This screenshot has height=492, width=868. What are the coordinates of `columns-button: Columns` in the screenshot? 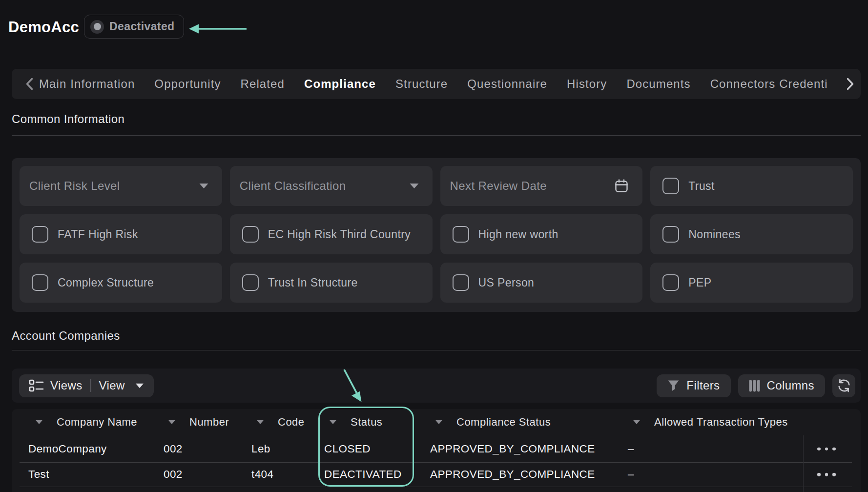 It's located at (782, 386).